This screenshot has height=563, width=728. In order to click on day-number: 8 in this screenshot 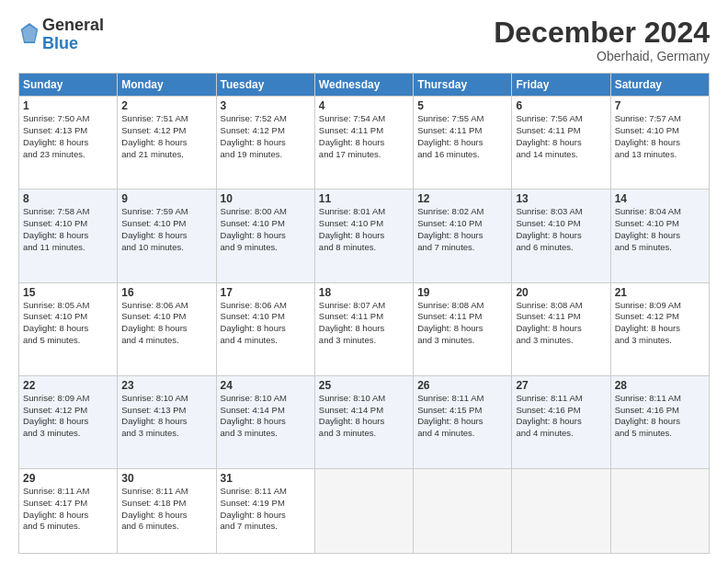, I will do `click(68, 199)`.